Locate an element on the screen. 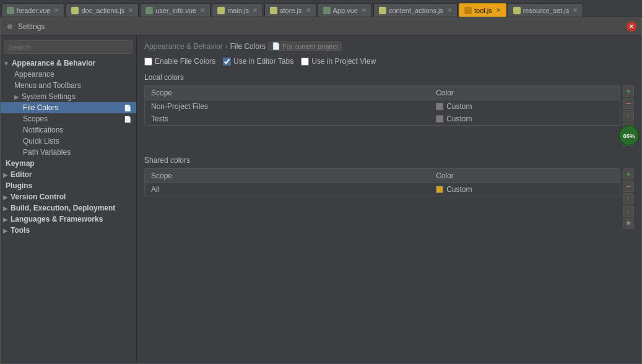 This screenshot has height=364, width=642. table-row: Non-Project Files Custom is located at coordinates (383, 106).